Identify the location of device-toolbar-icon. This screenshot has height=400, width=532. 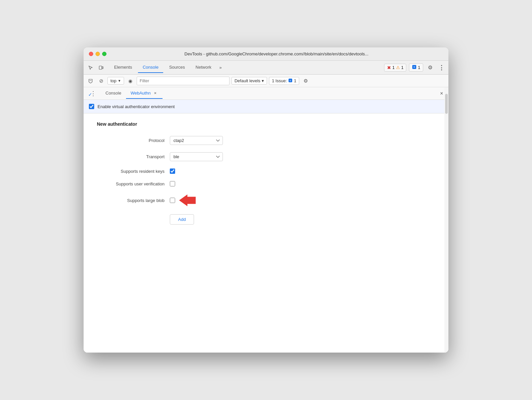
(101, 68).